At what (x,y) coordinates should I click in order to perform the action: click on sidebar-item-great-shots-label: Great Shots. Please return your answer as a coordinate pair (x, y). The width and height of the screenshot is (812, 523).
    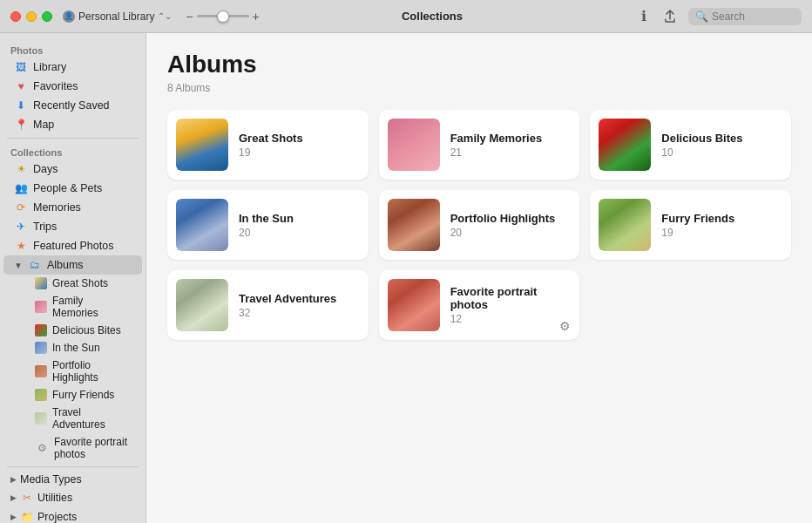
    Looking at the image, I should click on (80, 283).